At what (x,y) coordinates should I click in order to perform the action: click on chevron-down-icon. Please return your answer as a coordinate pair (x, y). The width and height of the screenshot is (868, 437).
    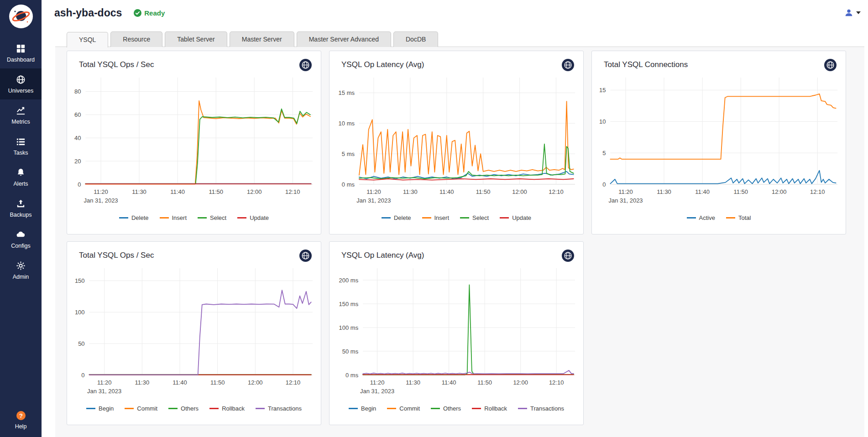
    Looking at the image, I should click on (858, 13).